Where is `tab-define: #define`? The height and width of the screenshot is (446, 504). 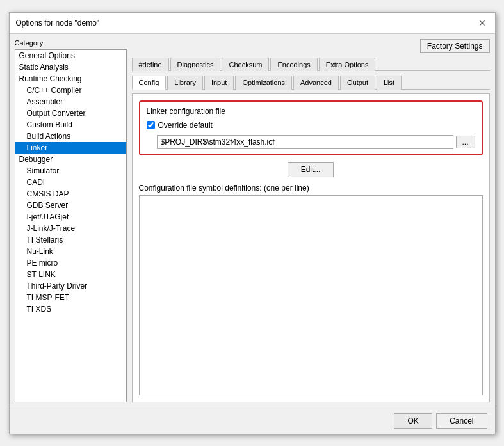 tab-define: #define is located at coordinates (150, 64).